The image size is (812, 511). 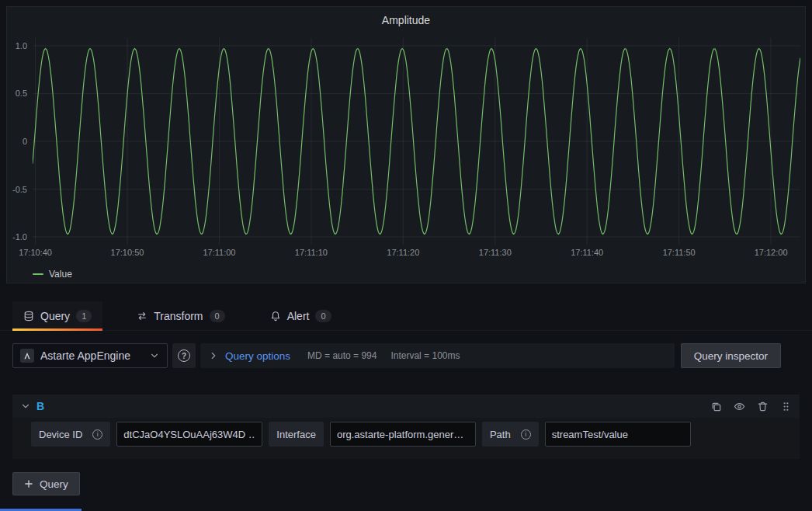 I want to click on tab-transform: Transform 0, so click(x=180, y=316).